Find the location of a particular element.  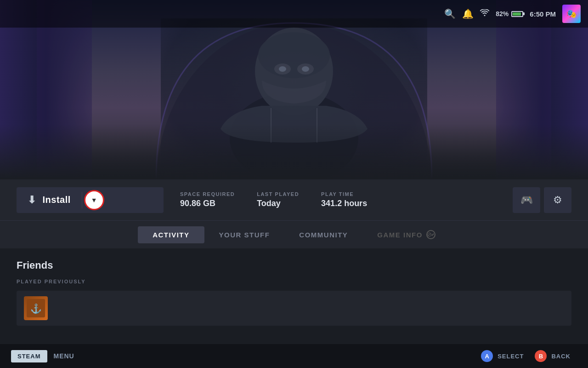

last-played-label: LAST PLAYED is located at coordinates (278, 194).